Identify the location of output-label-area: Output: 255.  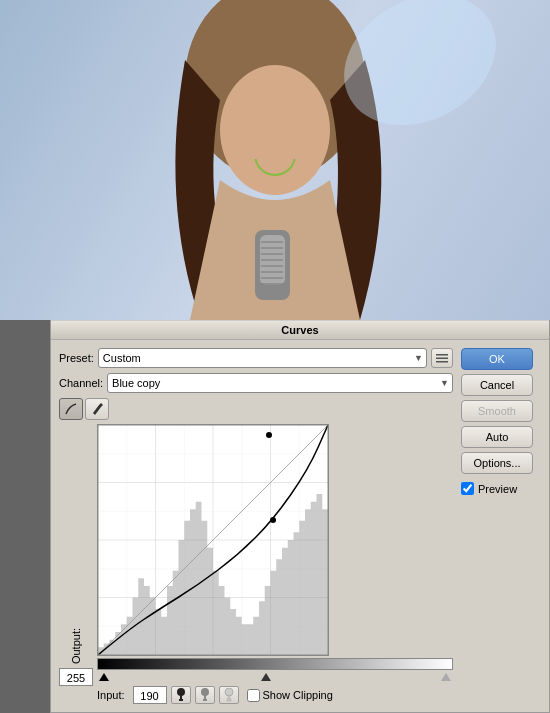
(76, 564).